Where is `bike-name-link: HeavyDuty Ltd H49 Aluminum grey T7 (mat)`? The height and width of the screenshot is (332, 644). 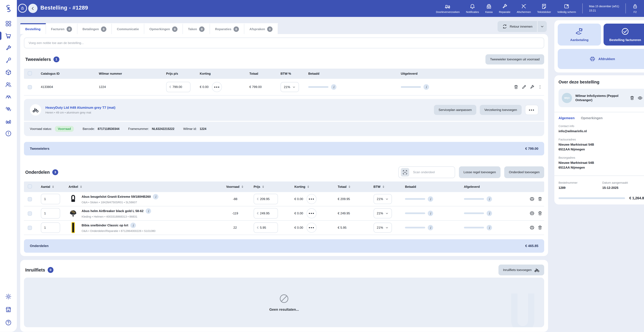
bike-name-link: HeavyDuty Ltd H49 Aluminum grey T7 (mat) is located at coordinates (240, 108).